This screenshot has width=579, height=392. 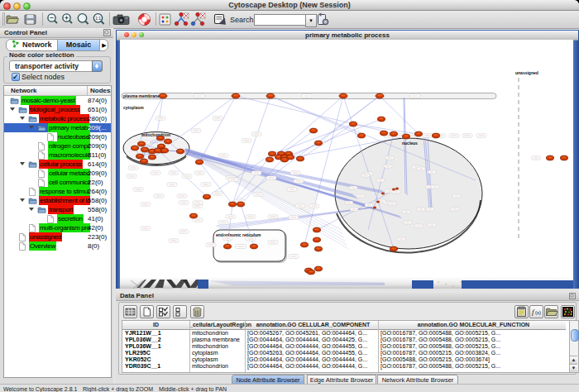 What do you see at coordinates (98, 18) in the screenshot?
I see `svg-text: 1:1` at bounding box center [98, 18].